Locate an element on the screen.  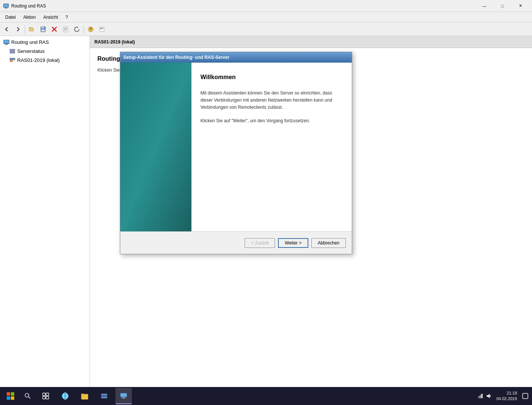
menu-datei: Datei is located at coordinates (10, 17).